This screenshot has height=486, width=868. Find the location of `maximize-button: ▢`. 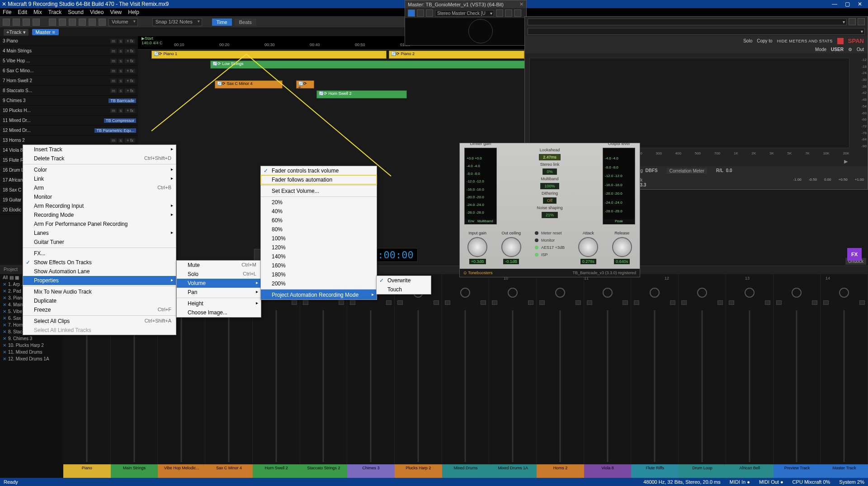

maximize-button: ▢ is located at coordinates (847, 4).